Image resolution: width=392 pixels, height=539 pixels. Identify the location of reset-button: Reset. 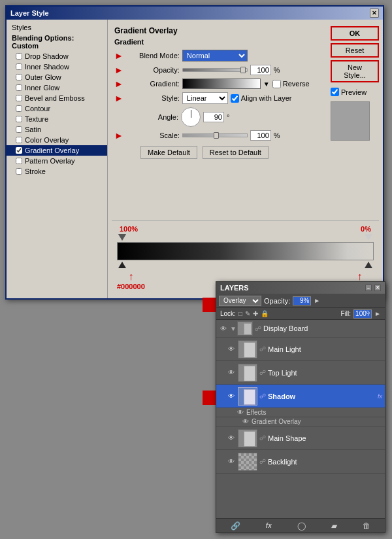
(355, 50).